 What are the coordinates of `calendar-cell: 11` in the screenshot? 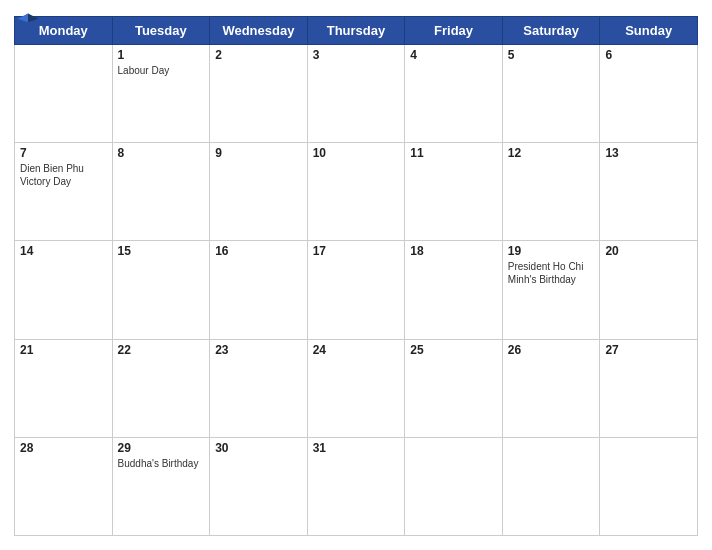 It's located at (454, 192).